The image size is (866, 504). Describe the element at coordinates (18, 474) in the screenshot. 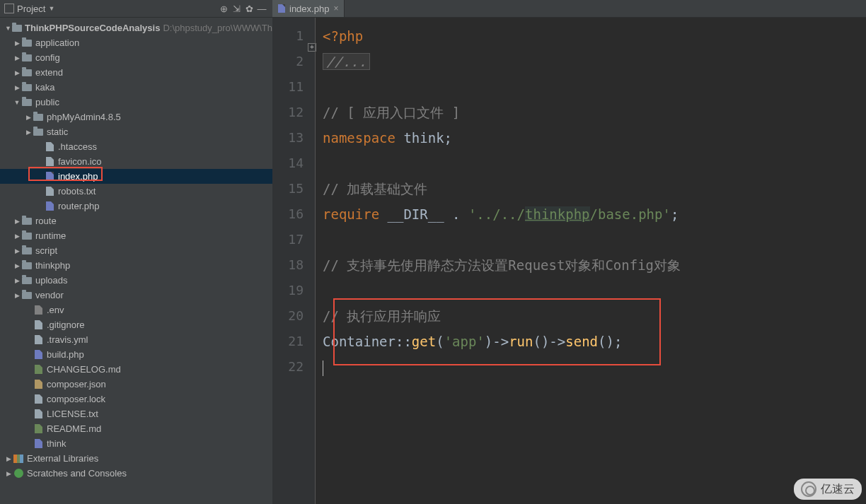

I see `scratches-icon` at that location.